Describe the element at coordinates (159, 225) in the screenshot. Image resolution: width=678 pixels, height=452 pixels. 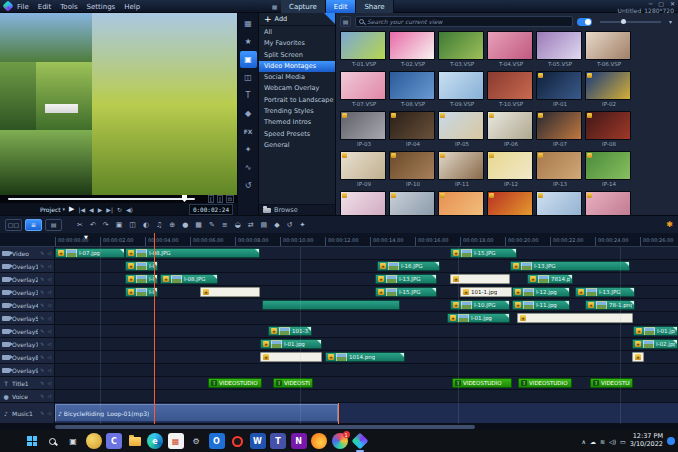
I see `auto-music-icon: ♫` at that location.